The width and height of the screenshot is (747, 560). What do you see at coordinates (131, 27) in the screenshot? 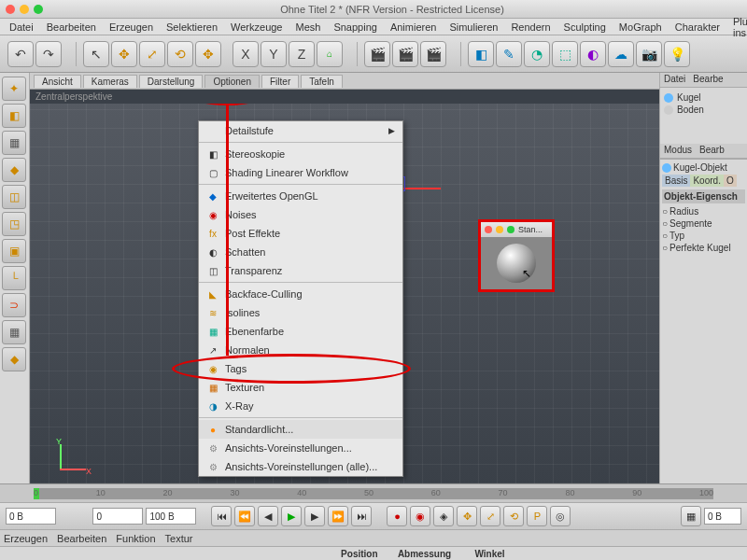
I see `menu-erzeugen: Erzeugen` at bounding box center [131, 27].